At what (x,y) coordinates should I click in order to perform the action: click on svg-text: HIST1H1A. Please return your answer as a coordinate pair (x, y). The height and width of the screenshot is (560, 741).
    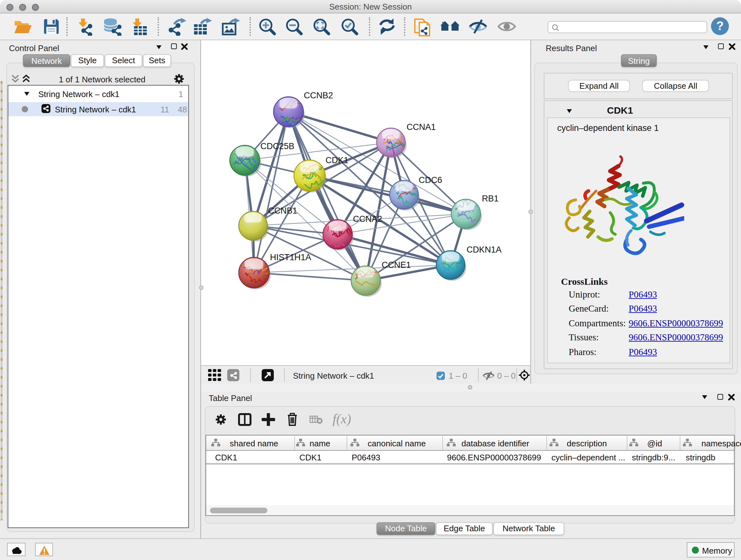
    Looking at the image, I should click on (291, 257).